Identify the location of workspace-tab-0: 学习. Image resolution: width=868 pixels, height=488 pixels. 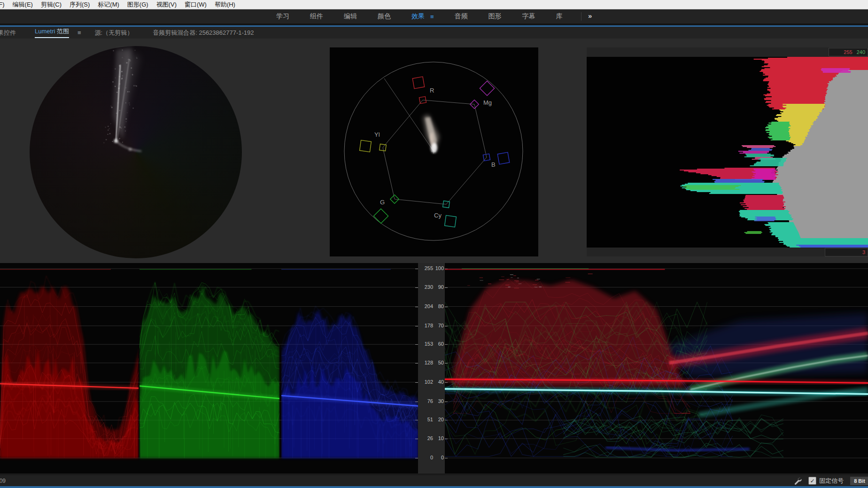
(283, 16).